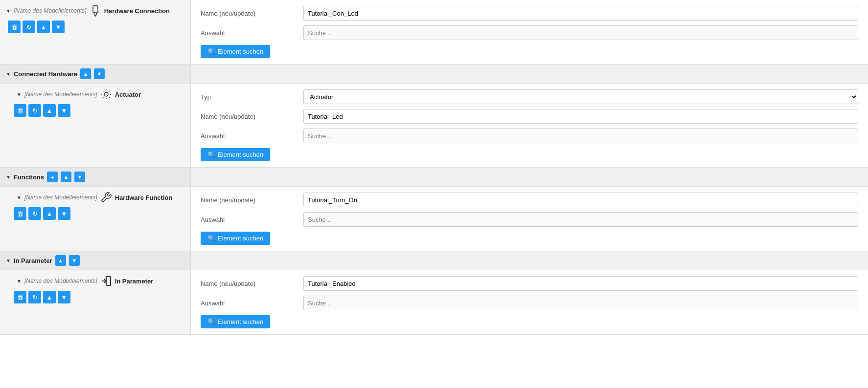 The height and width of the screenshot is (388, 868). What do you see at coordinates (35, 214) in the screenshot?
I see `hardware-function-refresh-btn: ↻` at bounding box center [35, 214].